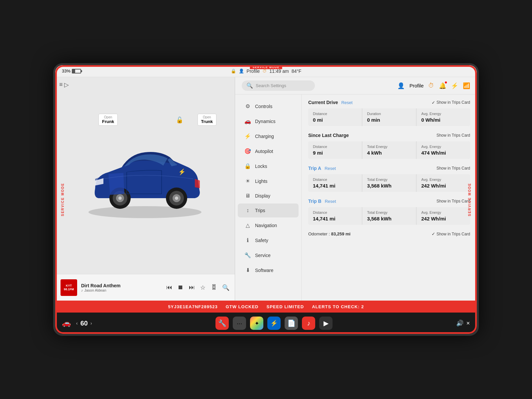 This screenshot has height=399, width=532. Describe the element at coordinates (444, 212) in the screenshot. I see `trip-b-avg-energy-label: Avg. Energy` at that location.